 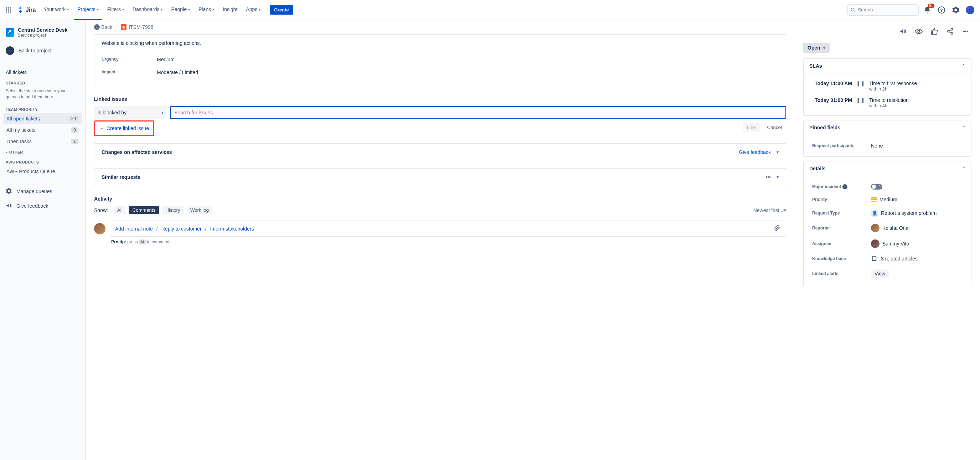 I want to click on tab-comments: Comments, so click(x=144, y=210).